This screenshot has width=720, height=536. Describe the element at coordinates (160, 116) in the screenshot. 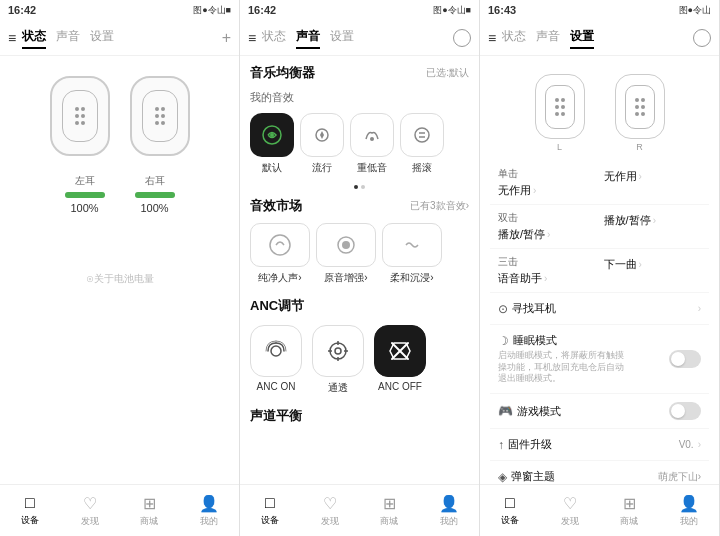

I see `right-earbud-inner` at that location.